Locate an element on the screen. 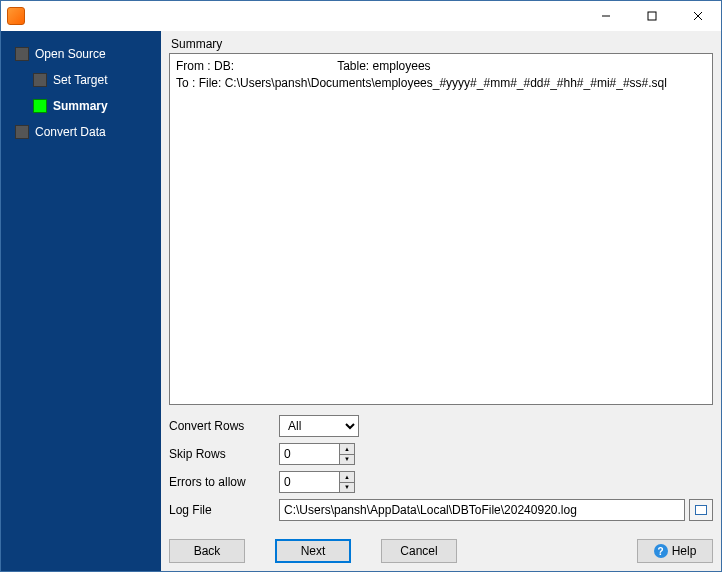 The width and height of the screenshot is (722, 572). logfile-label: Log File is located at coordinates (224, 510).